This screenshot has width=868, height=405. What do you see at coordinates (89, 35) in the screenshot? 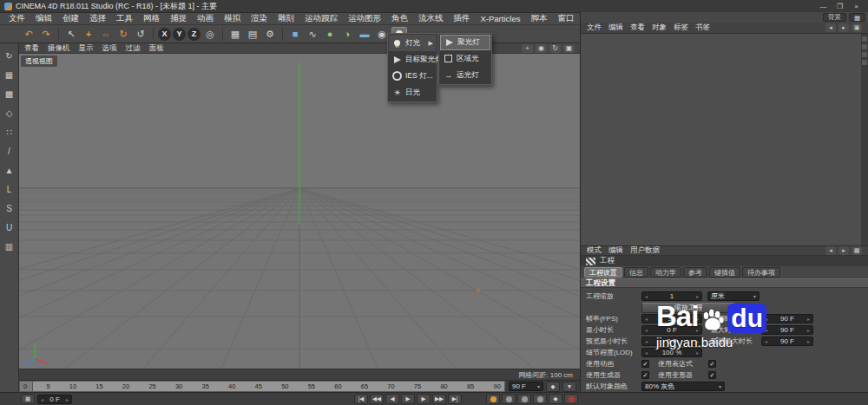
I see `move-tool-icon` at bounding box center [89, 35].